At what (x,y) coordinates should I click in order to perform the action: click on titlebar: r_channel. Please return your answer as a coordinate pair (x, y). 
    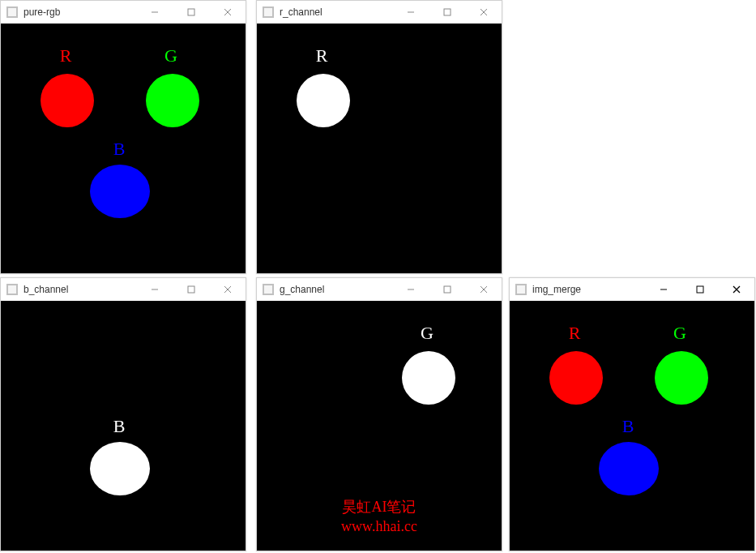
    Looking at the image, I should click on (379, 13).